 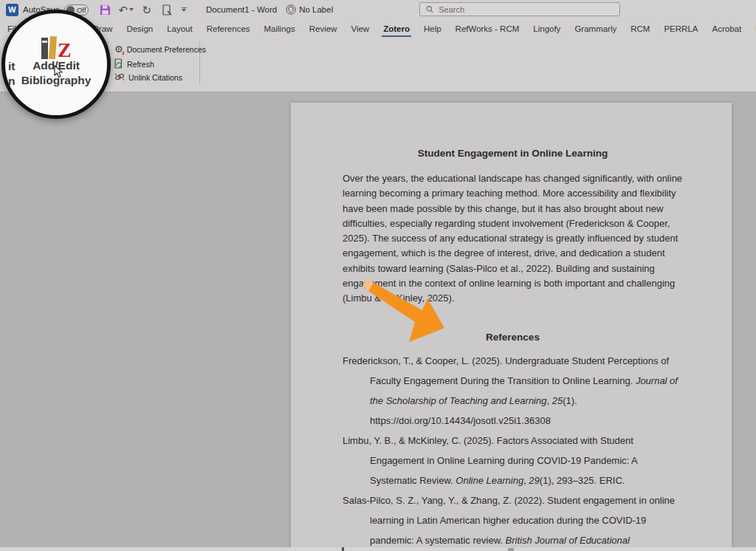 I want to click on document-check-icon, so click(x=168, y=10).